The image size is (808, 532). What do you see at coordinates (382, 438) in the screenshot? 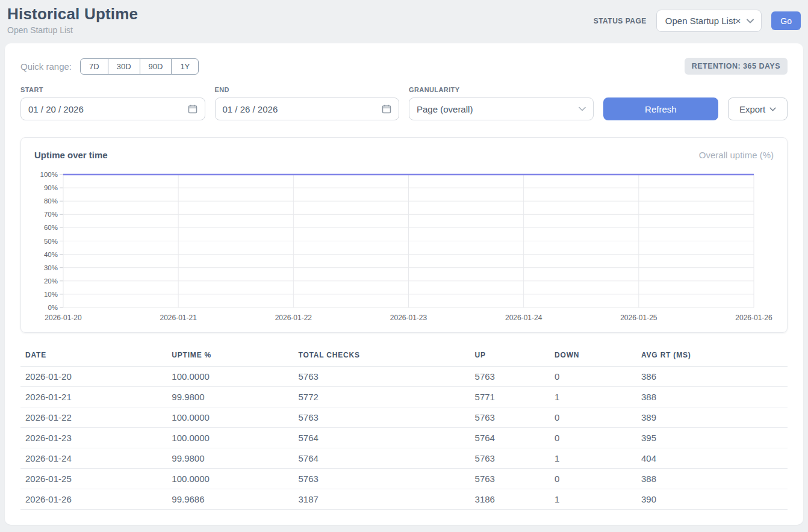
I see `table-cell: 5764` at bounding box center [382, 438].